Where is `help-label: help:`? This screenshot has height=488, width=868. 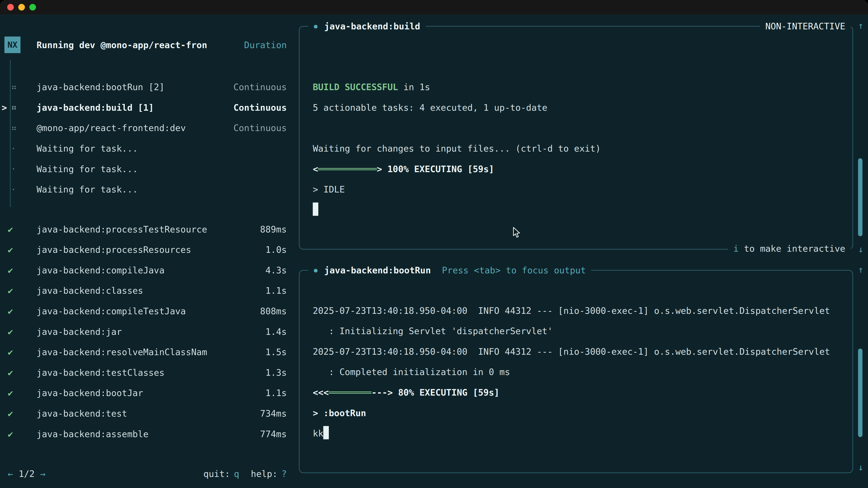 help-label: help: is located at coordinates (264, 474).